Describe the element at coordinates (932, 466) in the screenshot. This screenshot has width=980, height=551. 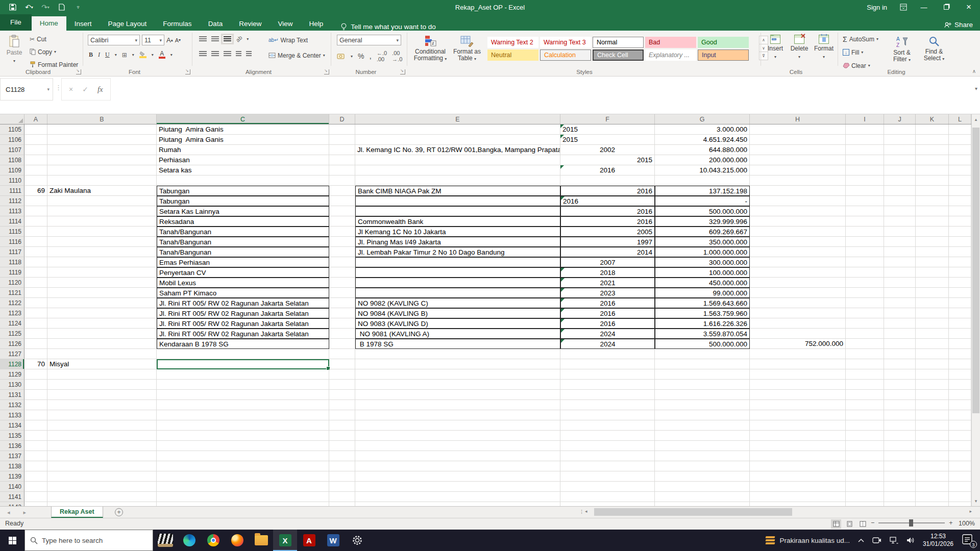
I see `cell-K1138` at that location.